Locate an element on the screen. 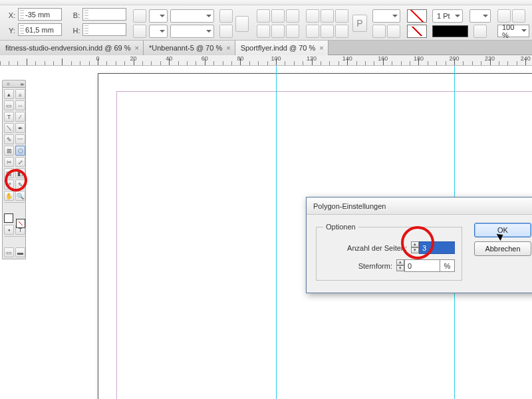  swatch-dropdown-icon is located at coordinates (480, 31).